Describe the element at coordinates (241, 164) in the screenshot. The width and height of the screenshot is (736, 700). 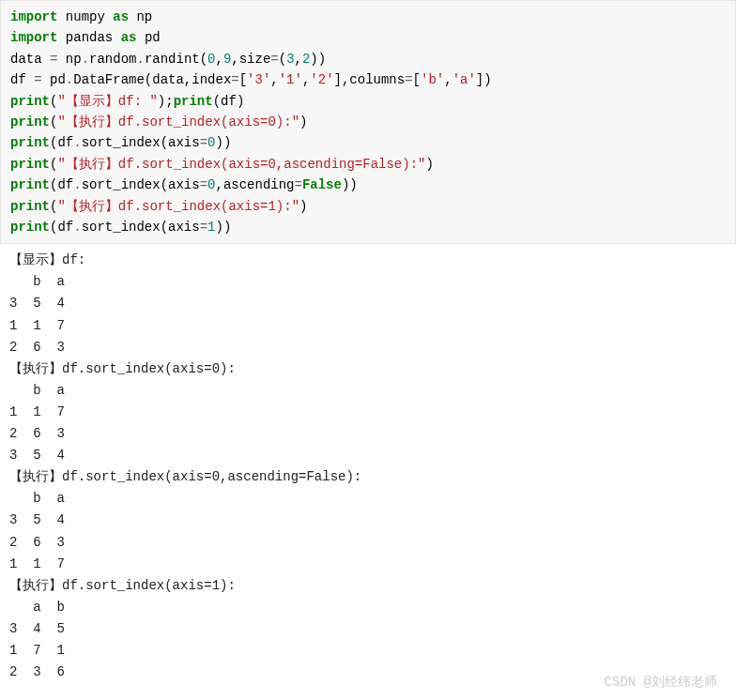
I see `string: "【执行】df.sort_index(axis=0,ascending=Fals…` at that location.